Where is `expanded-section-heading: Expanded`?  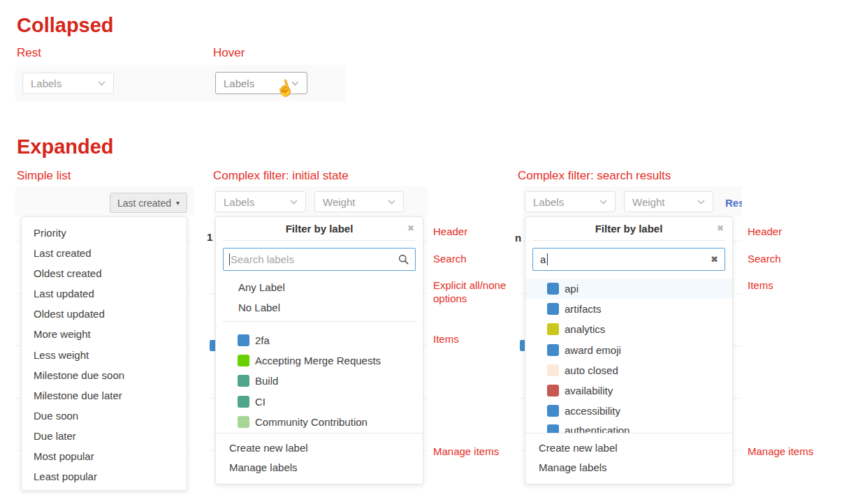
expanded-section-heading: Expanded is located at coordinates (66, 147).